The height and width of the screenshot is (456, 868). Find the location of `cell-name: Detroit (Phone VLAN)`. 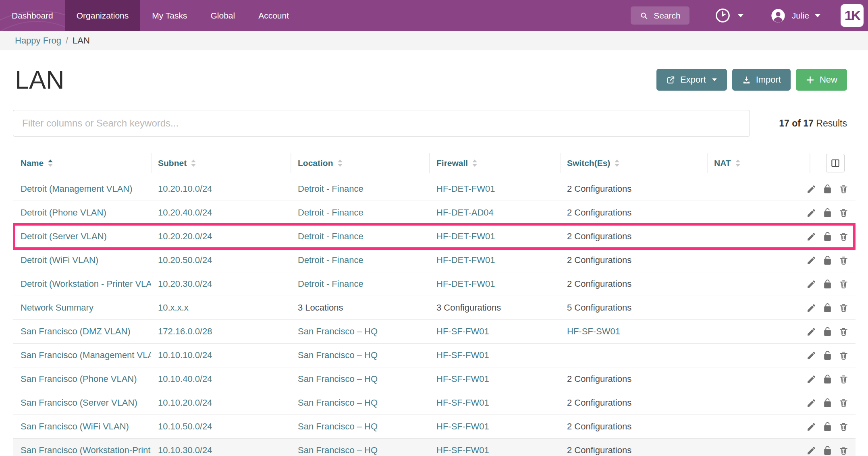

cell-name: Detroit (Phone VLAN) is located at coordinates (82, 213).